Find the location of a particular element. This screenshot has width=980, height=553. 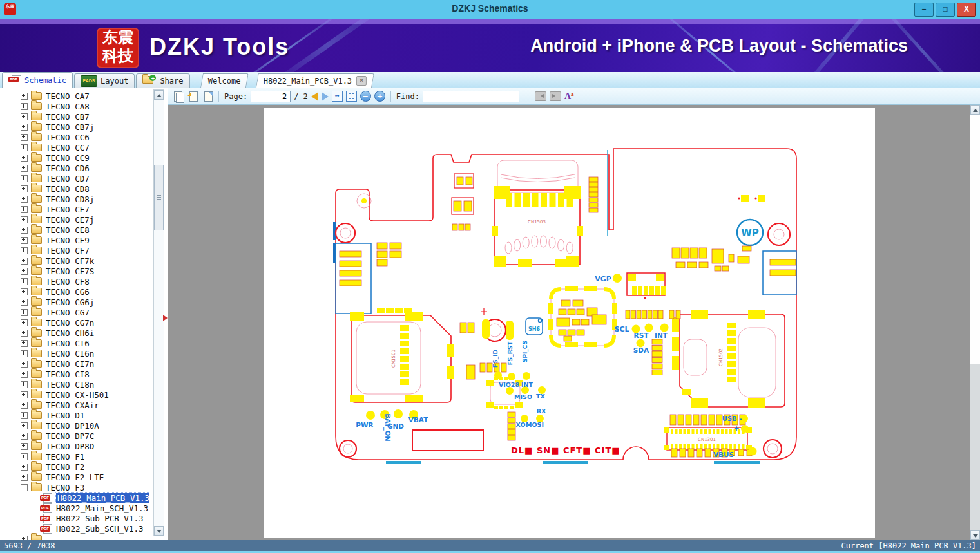

fit-width-icon: ↔ is located at coordinates (338, 97).